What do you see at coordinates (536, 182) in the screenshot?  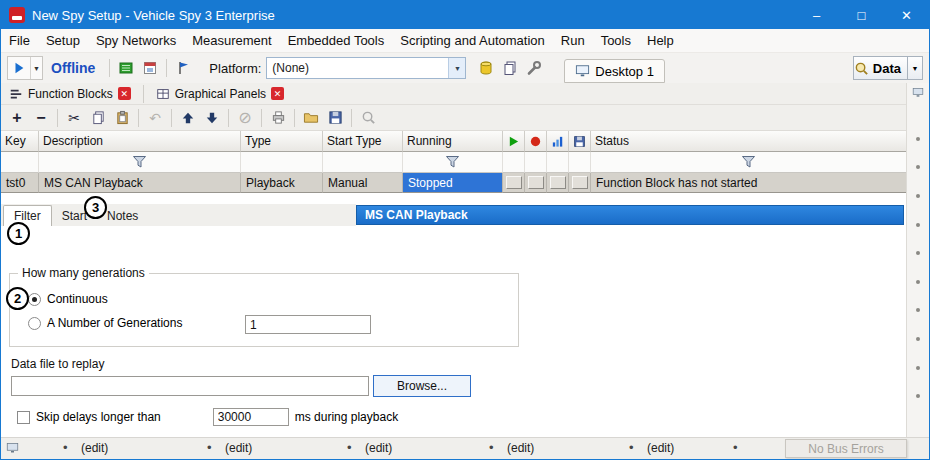 I see `row-stop-button` at bounding box center [536, 182].